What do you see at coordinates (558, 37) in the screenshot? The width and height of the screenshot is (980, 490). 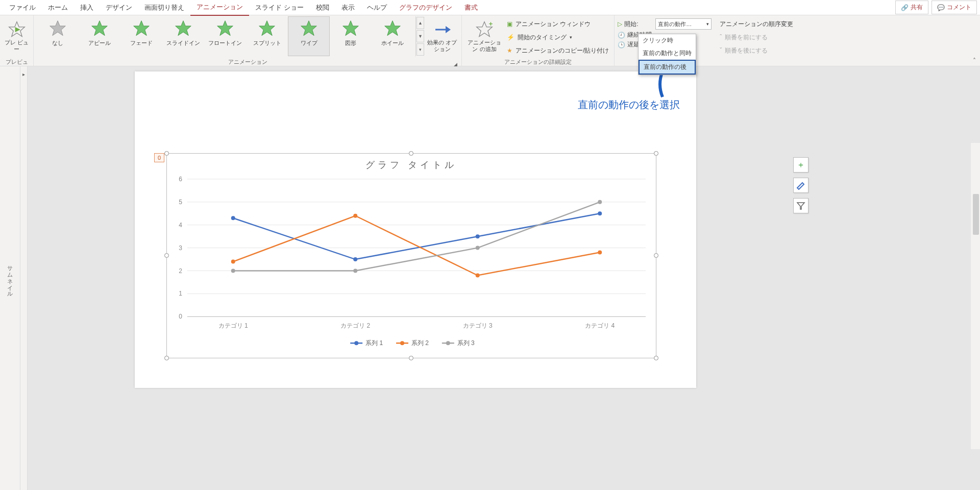 I see `trigger-button: ⚡開始のタイミング▾` at bounding box center [558, 37].